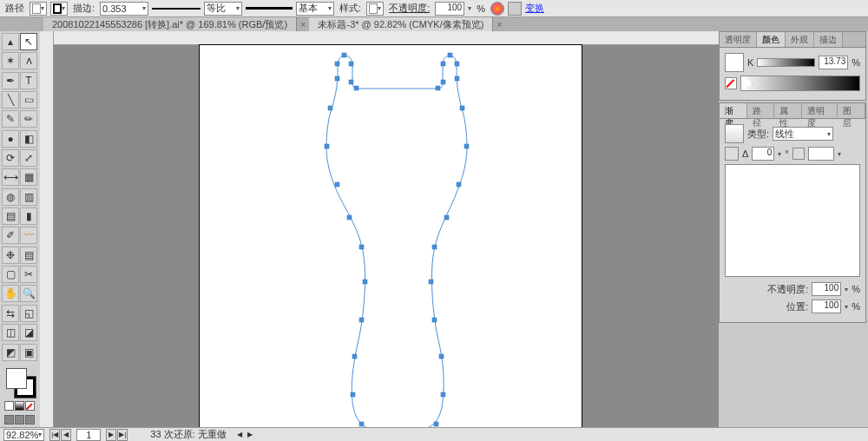  What do you see at coordinates (819, 111) in the screenshot?
I see `tab-transparency-2: 透明度` at bounding box center [819, 111].